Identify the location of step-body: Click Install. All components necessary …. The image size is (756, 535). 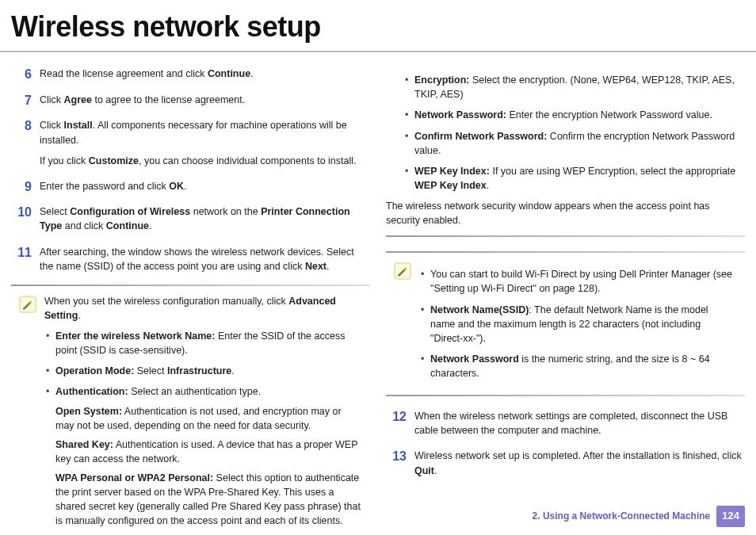
(204, 143).